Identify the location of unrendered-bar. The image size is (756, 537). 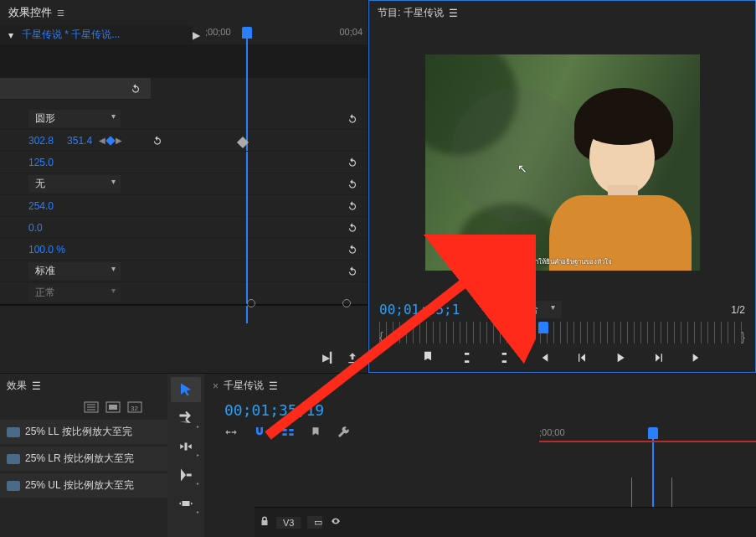
(648, 441).